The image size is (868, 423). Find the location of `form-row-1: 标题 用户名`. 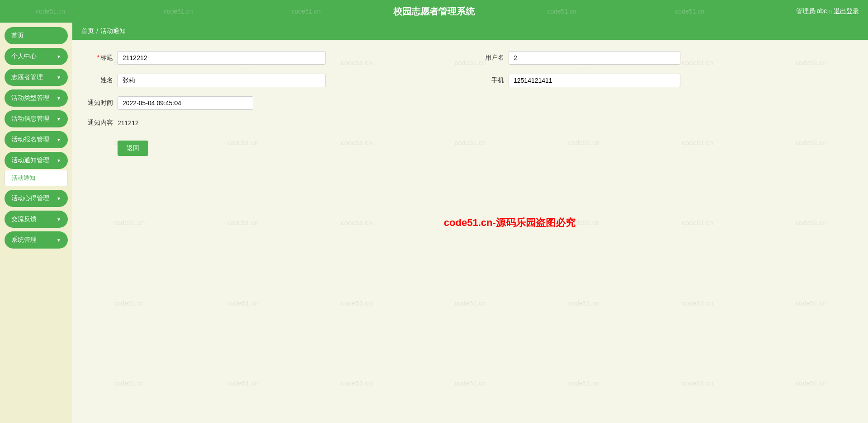

form-row-1: 标题 用户名 is located at coordinates (470, 58).